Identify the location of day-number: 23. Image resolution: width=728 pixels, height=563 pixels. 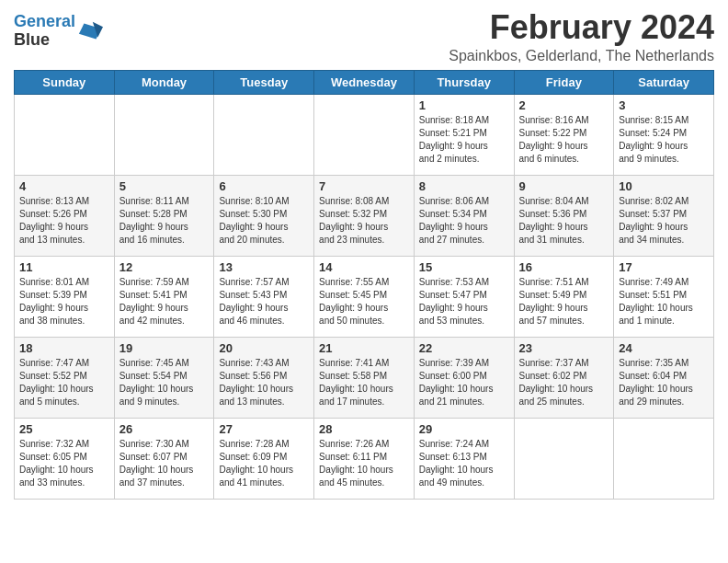
(564, 348).